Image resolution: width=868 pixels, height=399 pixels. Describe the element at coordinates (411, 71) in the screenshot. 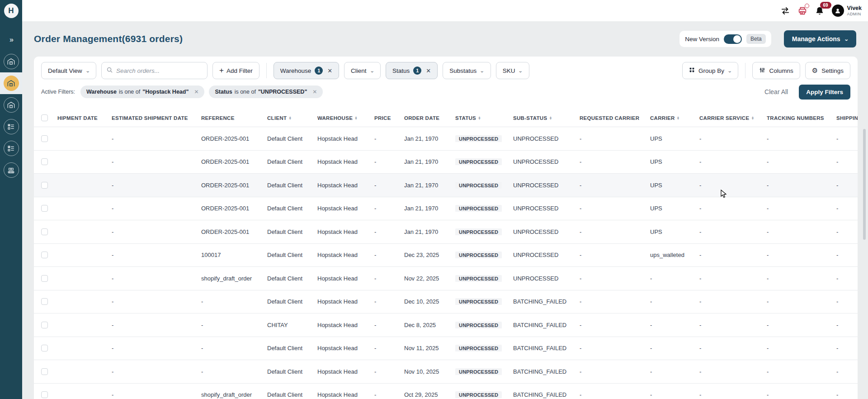

I see `filter-chip-status: Status 1 ✕` at that location.